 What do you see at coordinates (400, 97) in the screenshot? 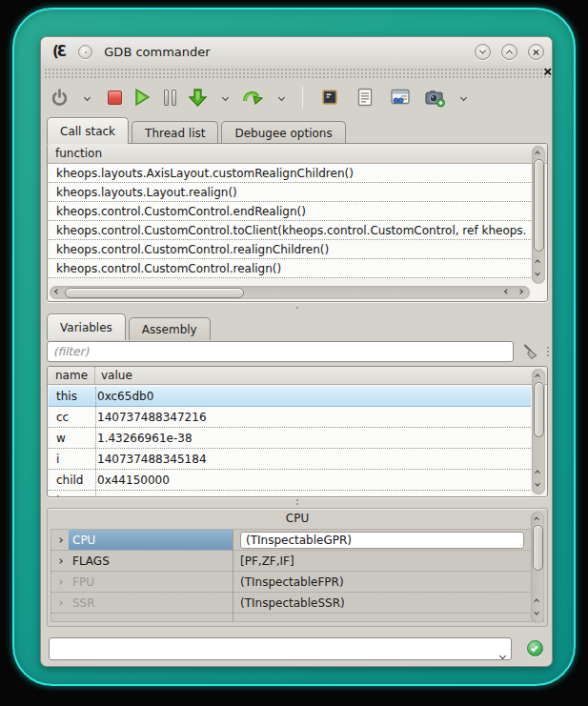
I see `watches-button` at bounding box center [400, 97].